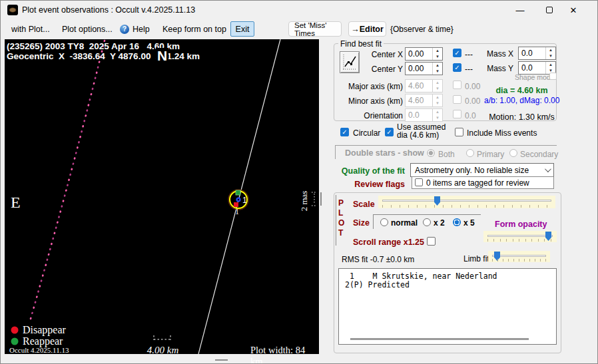  Describe the element at coordinates (519, 260) in the screenshot. I see `limb-fit-ticks` at that location.